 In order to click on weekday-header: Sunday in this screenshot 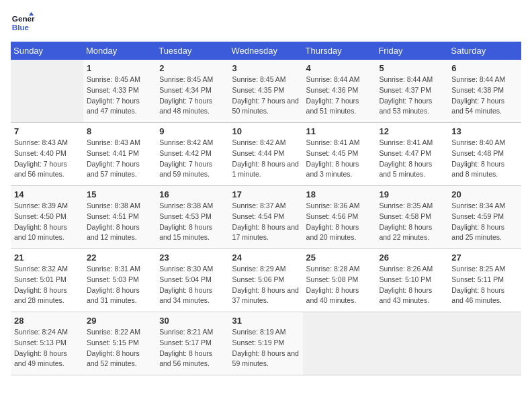, I will do `click(47, 51)`.